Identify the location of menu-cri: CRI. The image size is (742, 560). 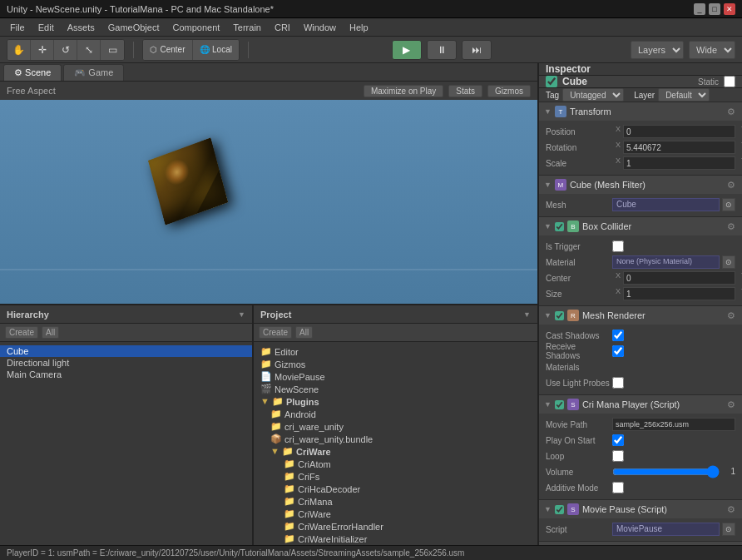
(283, 27).